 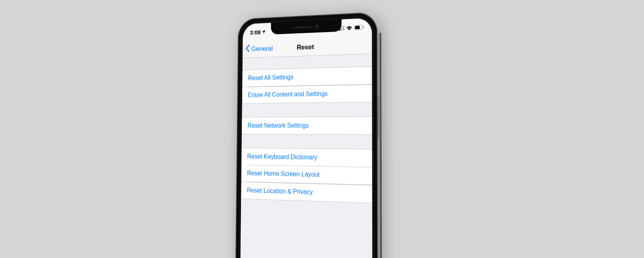 What do you see at coordinates (302, 28) in the screenshot?
I see `speaker-grille` at bounding box center [302, 28].